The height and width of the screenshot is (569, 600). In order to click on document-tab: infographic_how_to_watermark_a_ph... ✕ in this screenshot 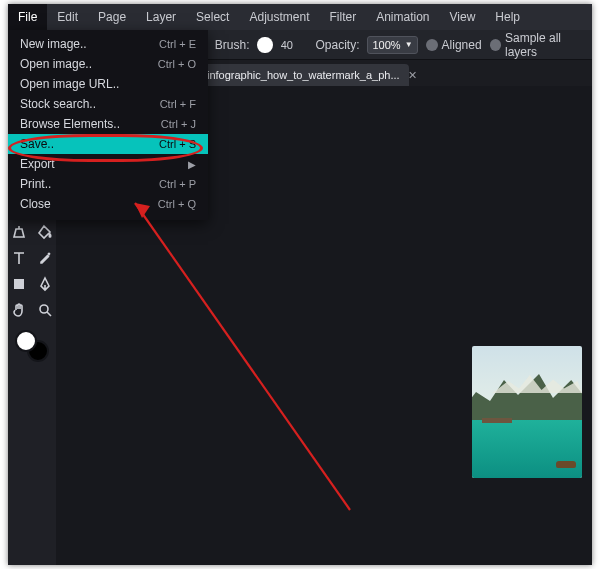, I will do `click(304, 75)`.